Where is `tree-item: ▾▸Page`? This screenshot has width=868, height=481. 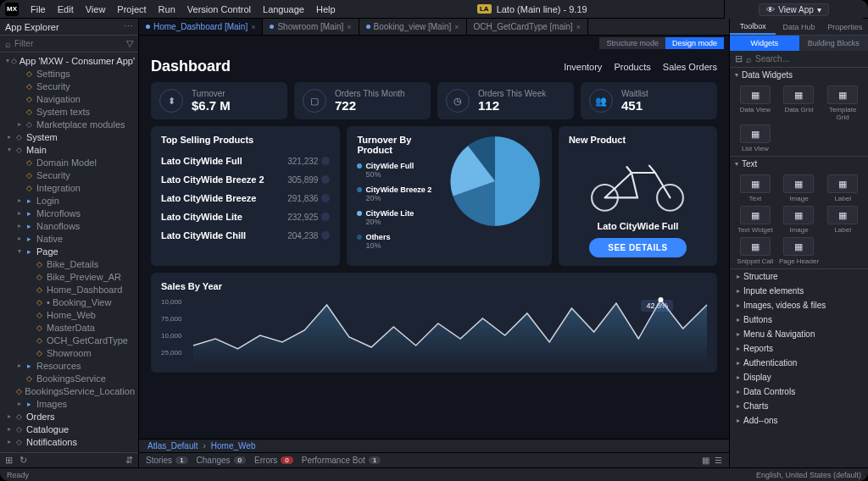
tree-item: ▾▸Page is located at coordinates (70, 251).